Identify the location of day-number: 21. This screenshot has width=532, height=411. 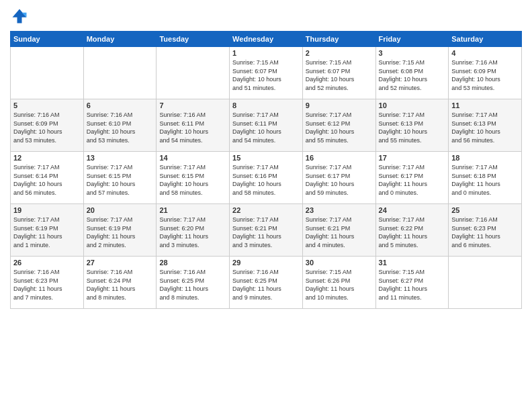
(193, 210).